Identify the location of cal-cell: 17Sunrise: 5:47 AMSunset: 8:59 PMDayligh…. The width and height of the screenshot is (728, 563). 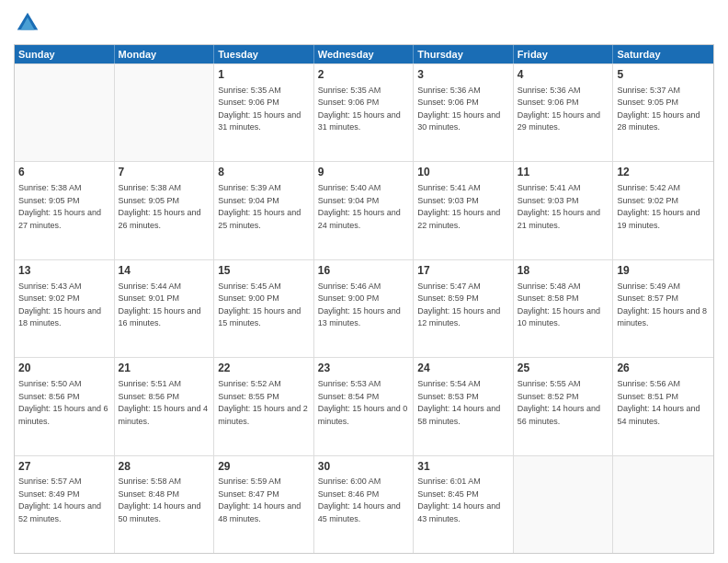
(463, 309).